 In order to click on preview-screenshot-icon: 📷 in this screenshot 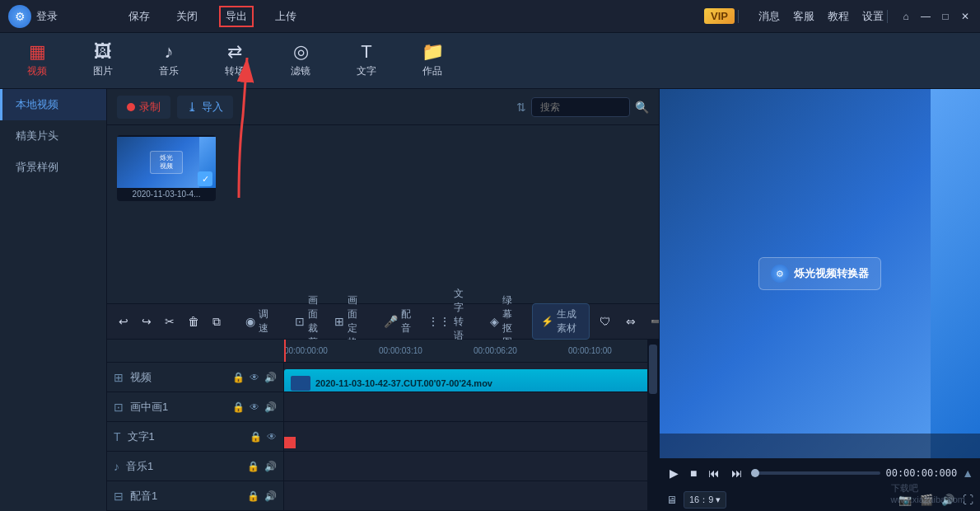, I will do `click(905, 499)`.